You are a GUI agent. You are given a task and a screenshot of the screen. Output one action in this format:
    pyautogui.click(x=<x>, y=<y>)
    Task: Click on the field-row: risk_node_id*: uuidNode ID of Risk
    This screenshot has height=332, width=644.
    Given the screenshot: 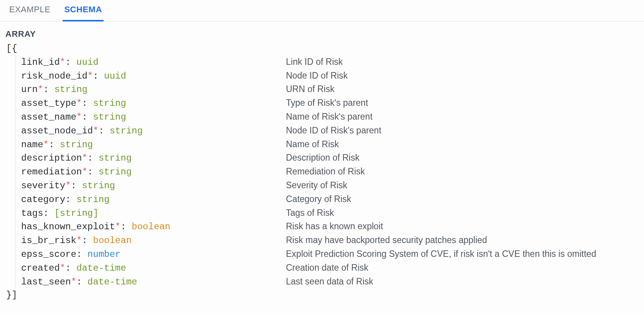 What is the action you would take?
    pyautogui.click(x=327, y=76)
    